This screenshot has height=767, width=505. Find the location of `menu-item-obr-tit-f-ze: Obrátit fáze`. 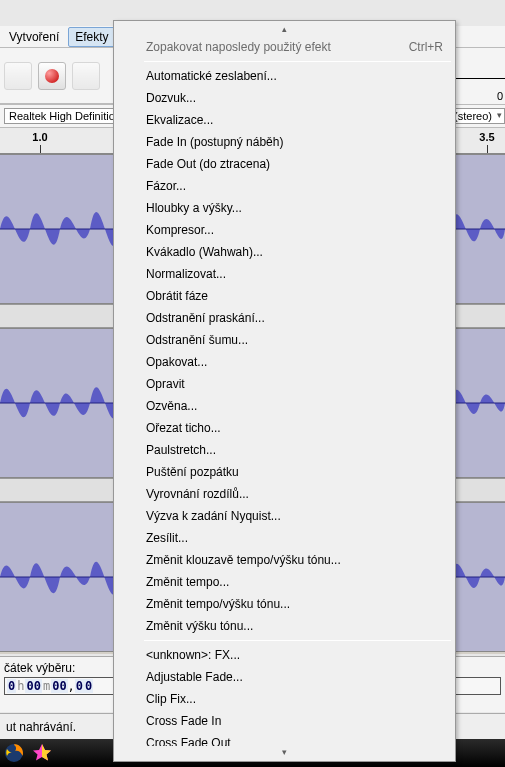

menu-item-obr-tit-f-ze: Obrátit fáze is located at coordinates (284, 296).